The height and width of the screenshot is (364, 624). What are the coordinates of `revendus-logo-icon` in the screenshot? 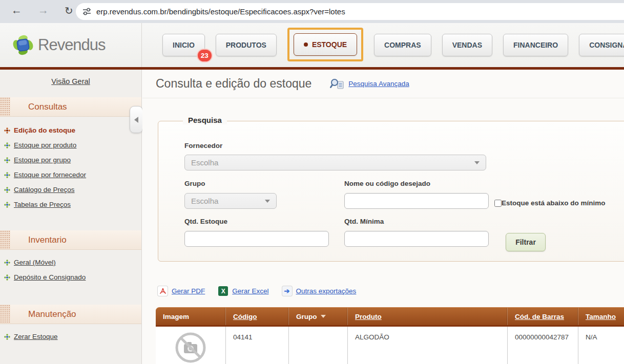 It's located at (23, 45).